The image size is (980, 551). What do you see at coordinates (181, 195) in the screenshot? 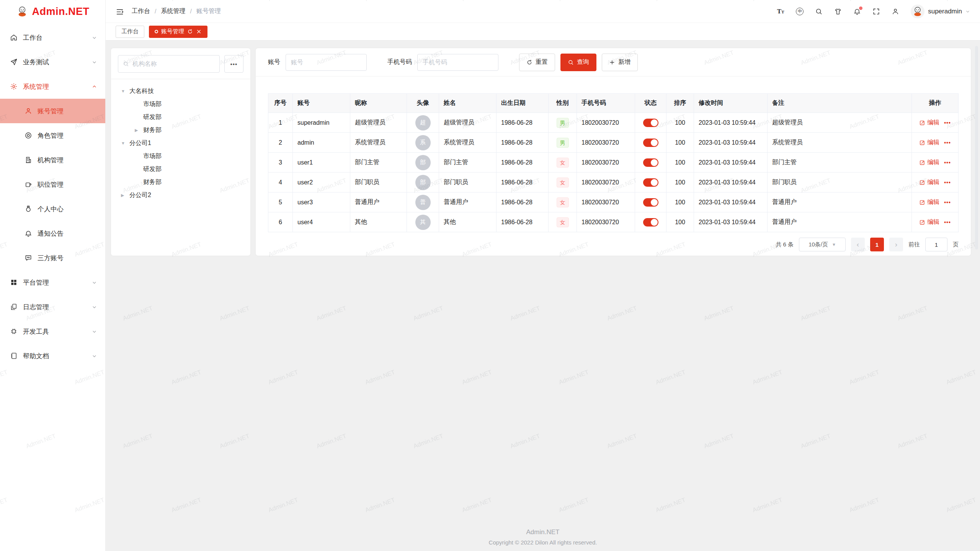
I see `tree-node: 分公司2` at bounding box center [181, 195].